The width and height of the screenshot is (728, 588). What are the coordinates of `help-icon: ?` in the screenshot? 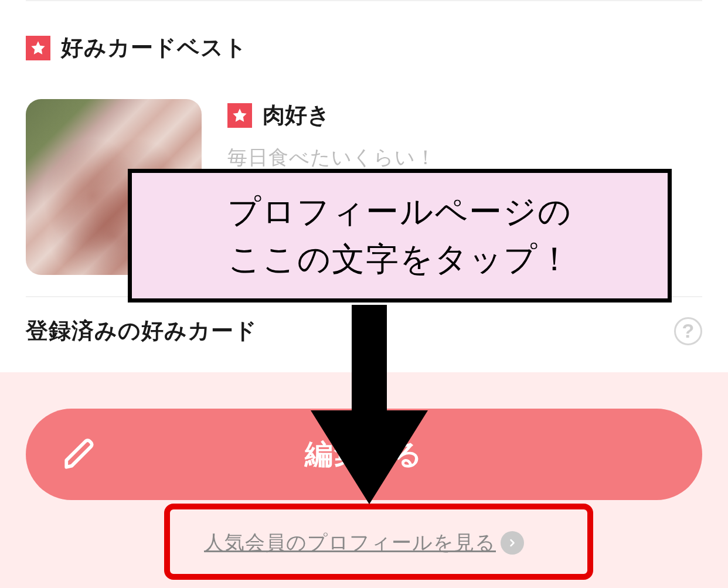 It's located at (688, 331).